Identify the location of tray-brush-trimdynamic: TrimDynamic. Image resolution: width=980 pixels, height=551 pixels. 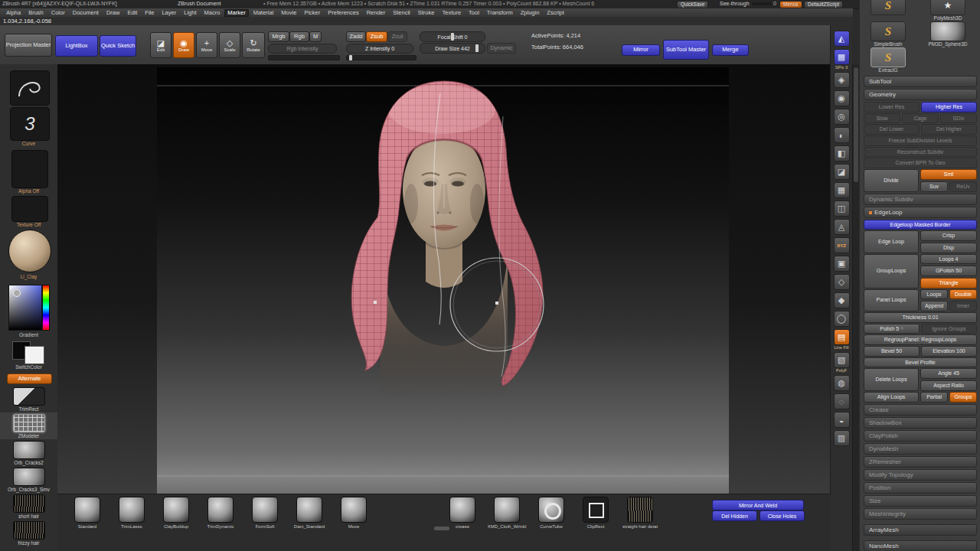
(220, 513).